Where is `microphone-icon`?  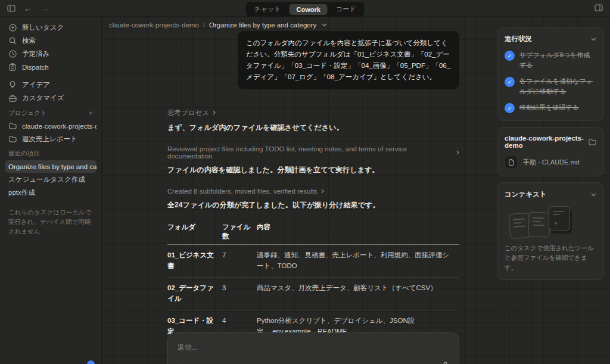
microphone-icon is located at coordinates (446, 363).